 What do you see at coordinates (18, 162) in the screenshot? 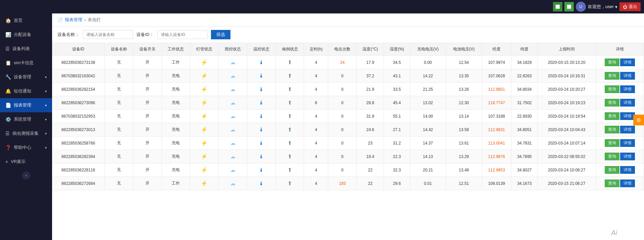
I see `sidebar-label-10: VR展示` at bounding box center [18, 162].